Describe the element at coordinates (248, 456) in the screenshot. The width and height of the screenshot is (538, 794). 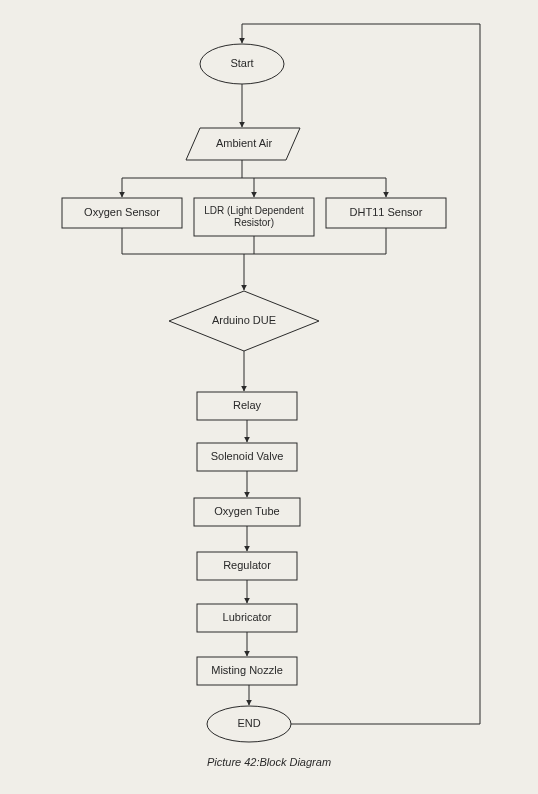
I see `solenoid-label: Solenoid Valve` at that location.